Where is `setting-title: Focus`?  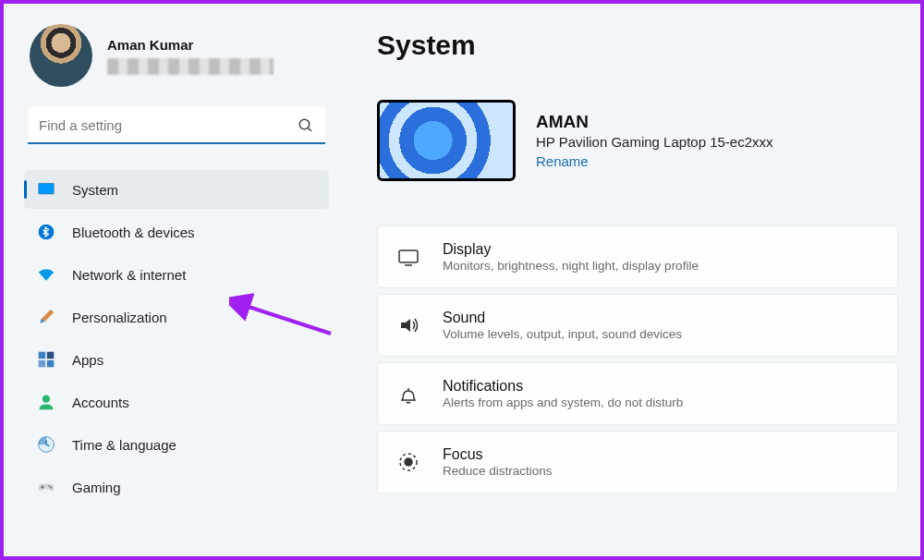 setting-title: Focus is located at coordinates (497, 455).